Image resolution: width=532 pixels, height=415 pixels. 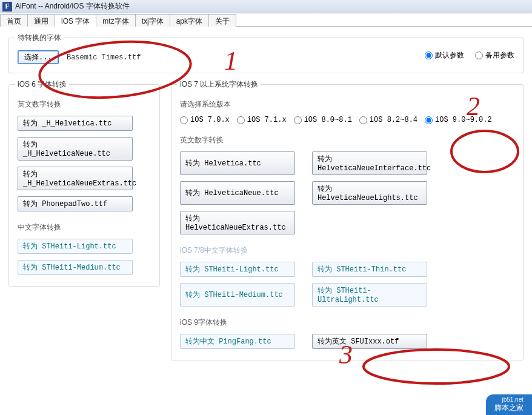 I want to click on version-radio-row: iOS 7.0.x iOS 7.1.x iOS 8.0~8.1 iOS 8.2~…, so click(x=347, y=120).